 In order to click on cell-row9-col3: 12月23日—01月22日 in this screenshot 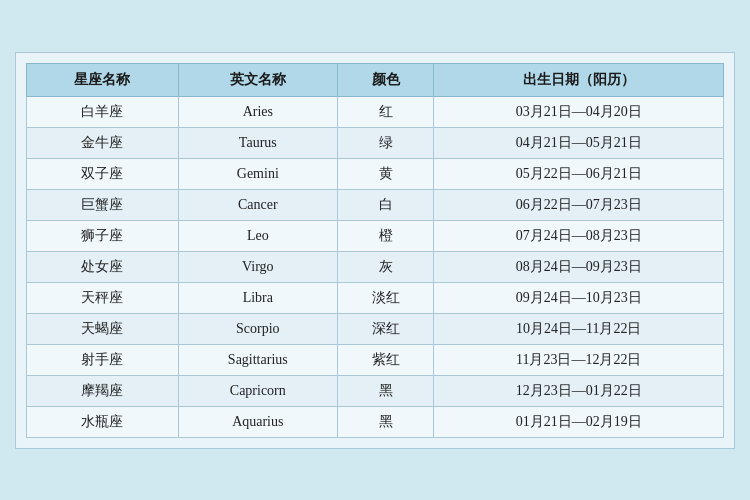, I will do `click(579, 390)`.